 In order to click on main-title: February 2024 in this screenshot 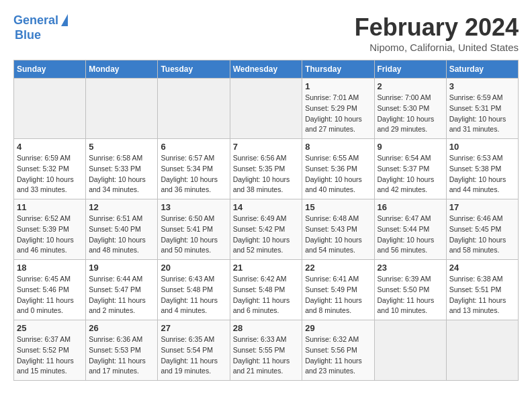, I will do `click(437, 28)`.